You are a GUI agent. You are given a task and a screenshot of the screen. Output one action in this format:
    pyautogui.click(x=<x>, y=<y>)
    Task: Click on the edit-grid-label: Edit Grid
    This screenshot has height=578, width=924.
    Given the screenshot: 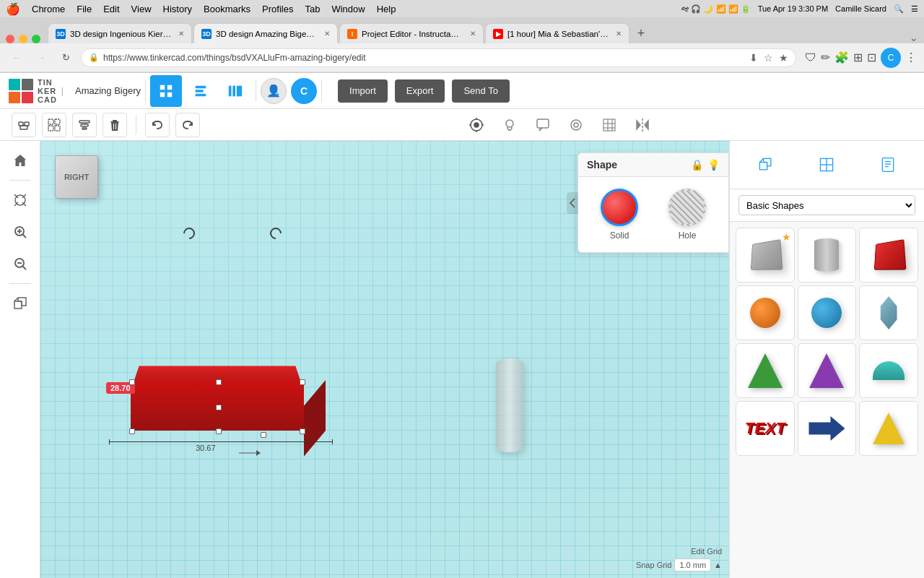 What is the action you would take?
    pyautogui.click(x=706, y=551)
    